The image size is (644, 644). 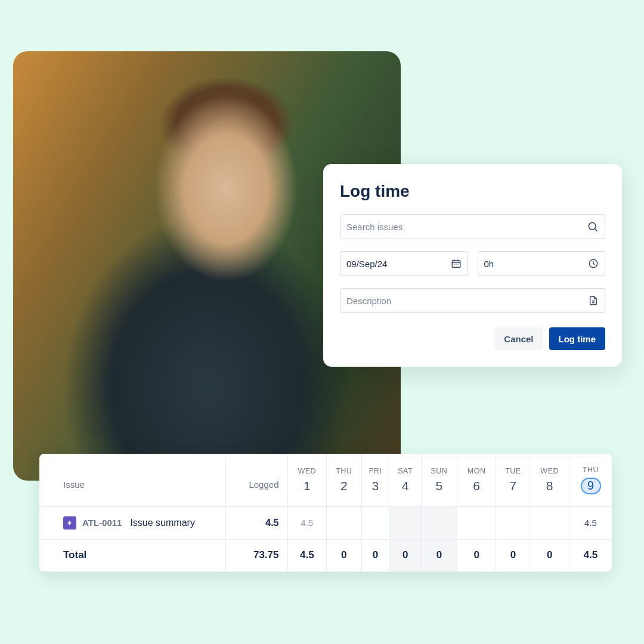 I want to click on issue-cell: ATL-0011 Issue summary, so click(x=132, y=522).